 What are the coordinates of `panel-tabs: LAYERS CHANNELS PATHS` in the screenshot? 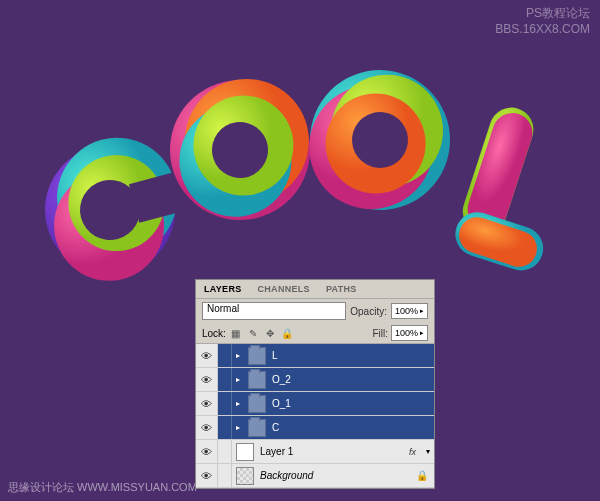 It's located at (315, 290).